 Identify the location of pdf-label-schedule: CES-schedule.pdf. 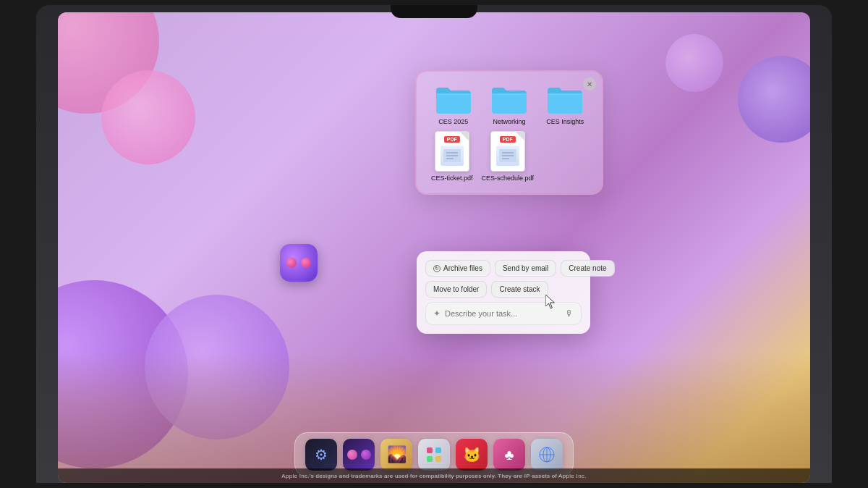
(508, 178).